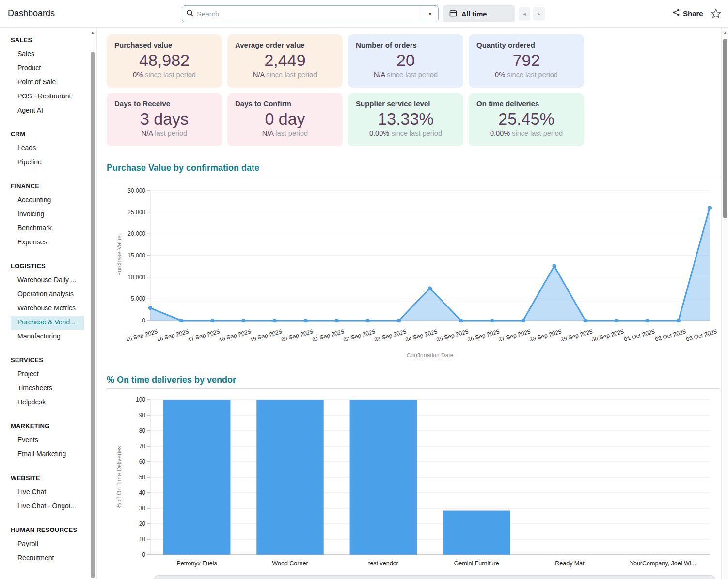  I want to click on chevron-down-icon: ▾, so click(430, 14).